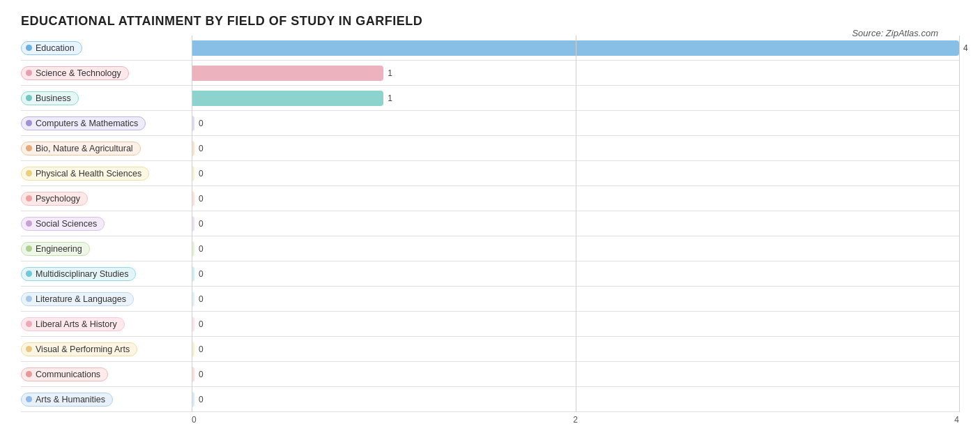 The width and height of the screenshot is (980, 440). I want to click on bar-label-text: Liberal Arts & History, so click(77, 324).